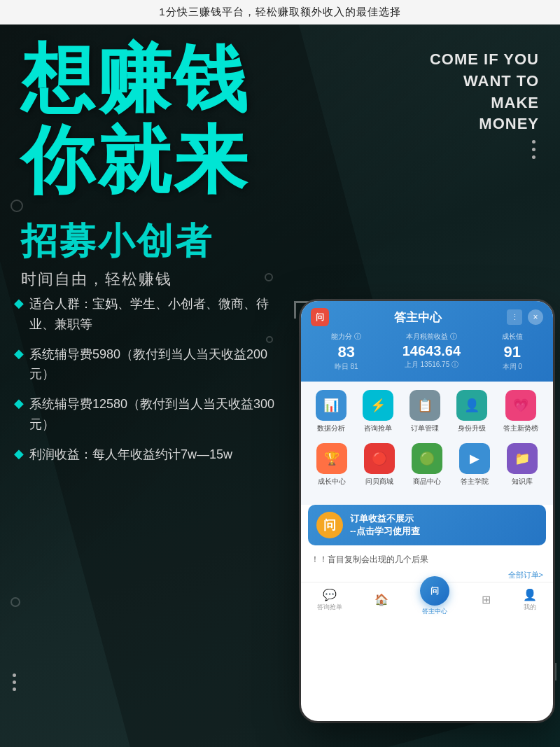 The width and height of the screenshot is (560, 747). Describe the element at coordinates (431, 365) in the screenshot. I see `stat-income-sub: 上月 13516.75 ⓘ` at that location.